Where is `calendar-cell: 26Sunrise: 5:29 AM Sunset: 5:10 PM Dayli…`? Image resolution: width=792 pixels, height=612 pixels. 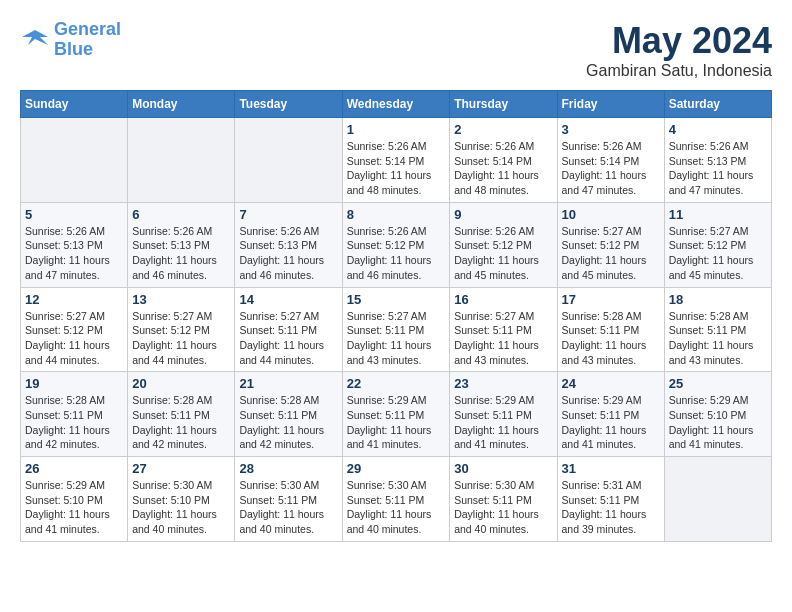 calendar-cell: 26Sunrise: 5:29 AM Sunset: 5:10 PM Dayli… is located at coordinates (74, 500).